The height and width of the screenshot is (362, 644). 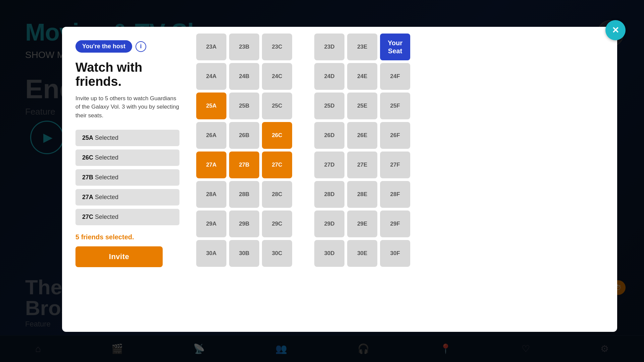 I want to click on seat-29B: 29B, so click(x=244, y=224).